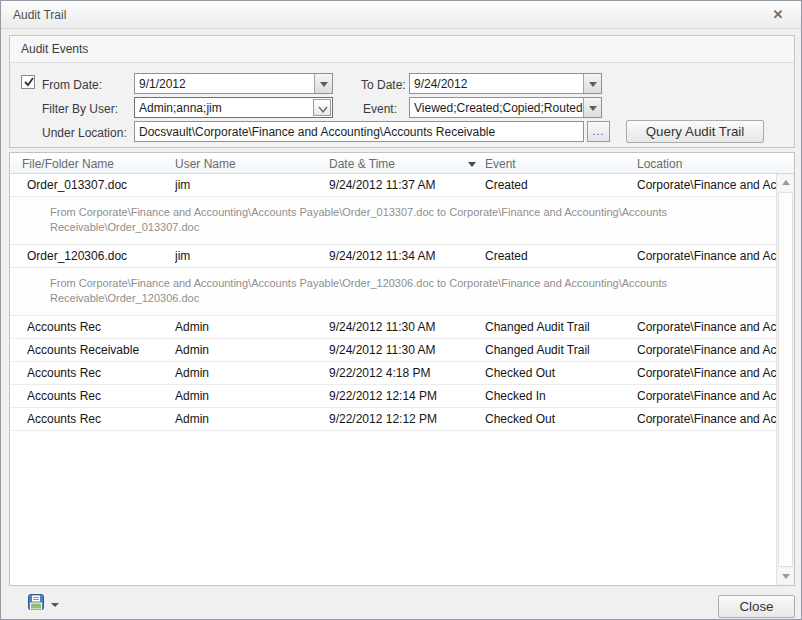 This screenshot has width=802, height=620. I want to click on close-button: Close, so click(756, 606).